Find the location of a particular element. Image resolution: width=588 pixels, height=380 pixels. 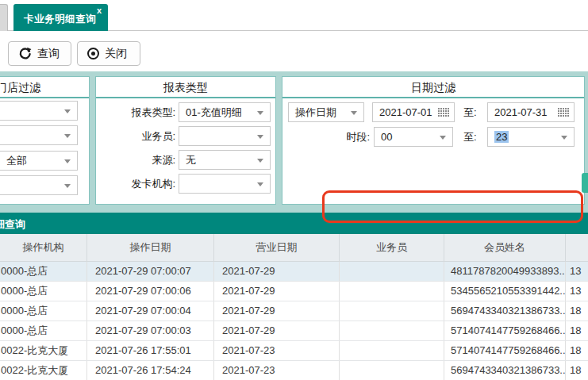

hour-to-dropdown: 23 is located at coordinates (531, 136).